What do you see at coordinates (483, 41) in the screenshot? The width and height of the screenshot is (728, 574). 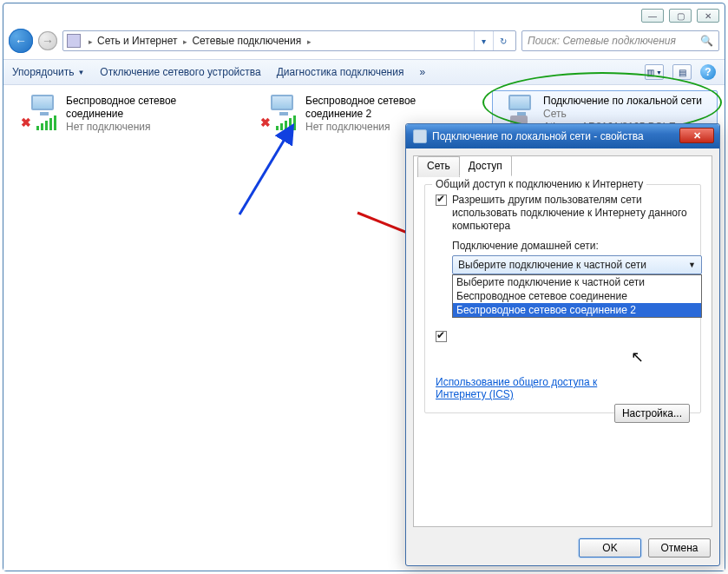 I see `address-dropdown-icon: ▾` at bounding box center [483, 41].